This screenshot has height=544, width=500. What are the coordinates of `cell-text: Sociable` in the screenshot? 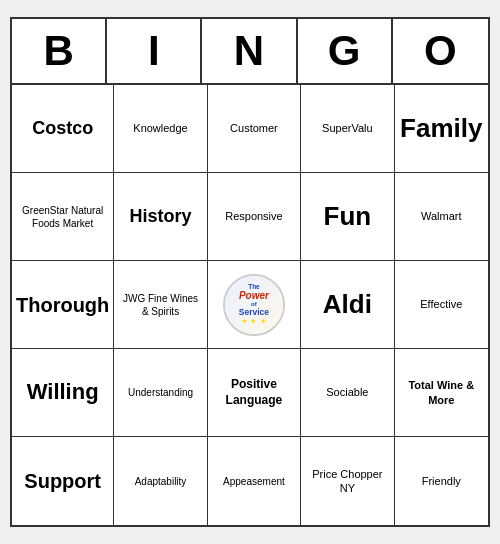 It's located at (347, 392).